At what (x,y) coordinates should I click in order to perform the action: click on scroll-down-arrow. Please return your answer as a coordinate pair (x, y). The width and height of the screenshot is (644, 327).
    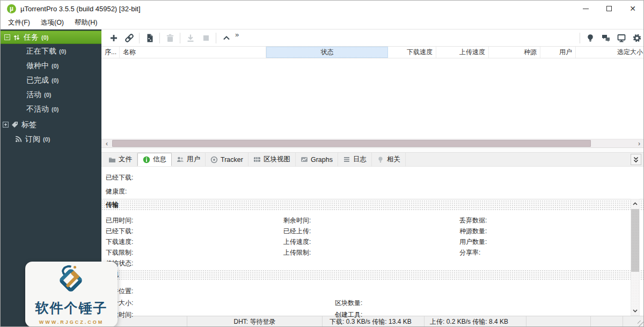
    Looking at the image, I should click on (635, 311).